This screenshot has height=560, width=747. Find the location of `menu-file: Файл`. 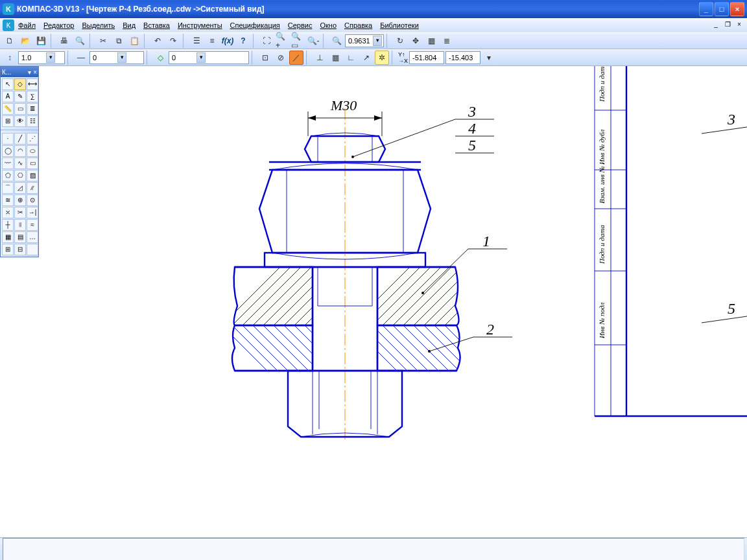

menu-file: Файл is located at coordinates (27, 25).